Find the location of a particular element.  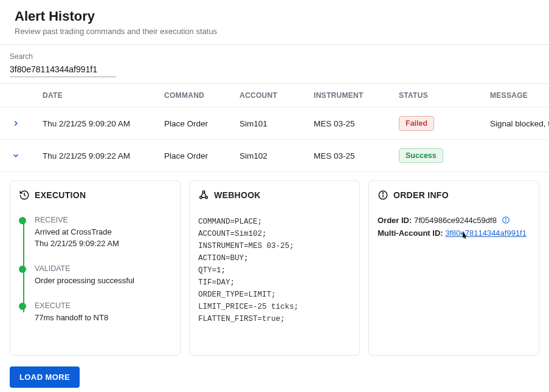

webhook-panel: WEBHOOK COMMAND=PLACE; ACCOUNT=Sim102; I… is located at coordinates (275, 268).